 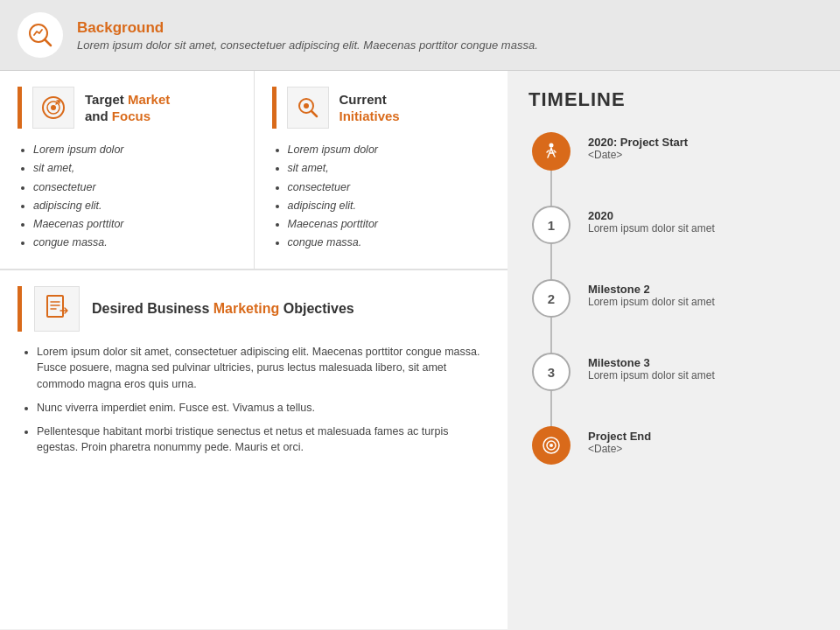 What do you see at coordinates (127, 197) in the screenshot?
I see `col1-bullet-list: Lorem ipsum dolor sit amet, consectetuer…` at bounding box center [127, 197].